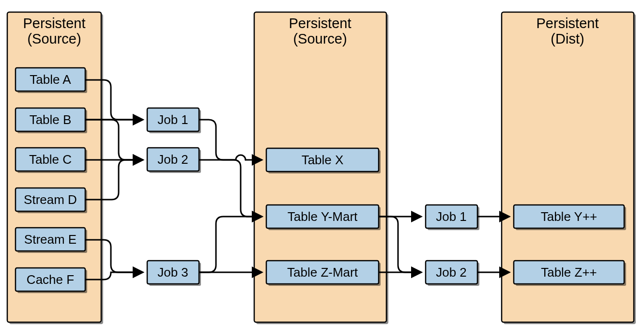  What do you see at coordinates (570, 273) in the screenshot?
I see `node-table-zpp: Table Z++` at bounding box center [570, 273].